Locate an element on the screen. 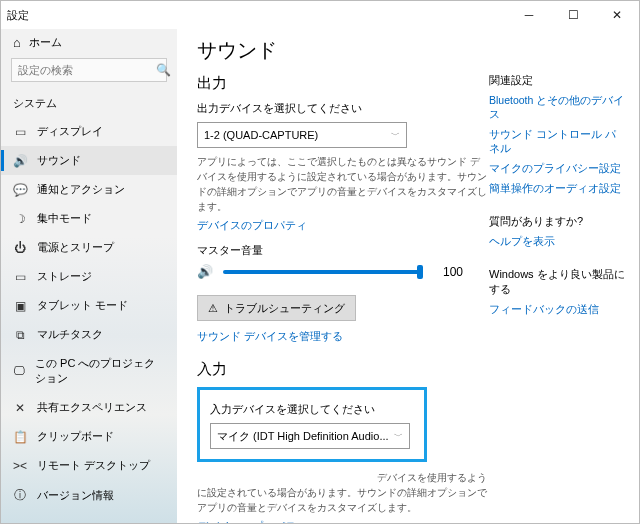 This screenshot has height=524, width=640. master-volume-value: 100 is located at coordinates (453, 272).